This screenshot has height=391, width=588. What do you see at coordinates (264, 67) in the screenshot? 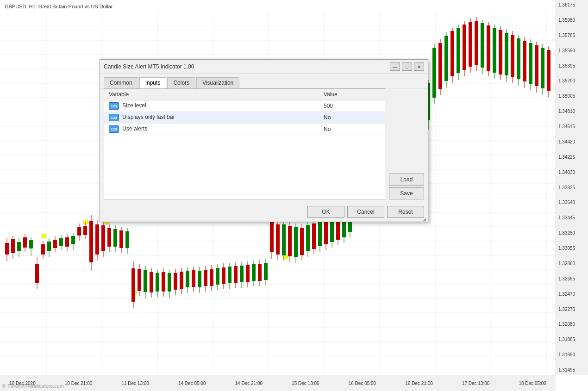
I see `dialog-titlebar: Candle Size Alert MT5 Indicator 1.00 — □…` at bounding box center [264, 67].